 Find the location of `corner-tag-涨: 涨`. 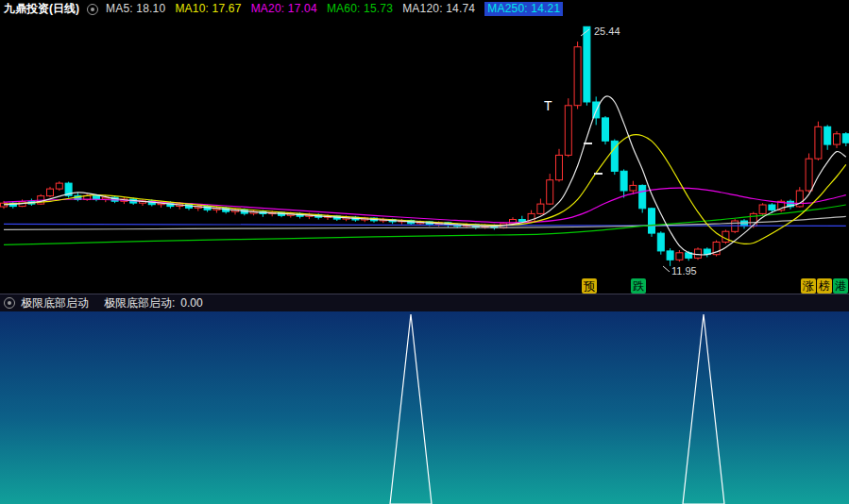

corner-tag-涨: 涨 is located at coordinates (808, 286).